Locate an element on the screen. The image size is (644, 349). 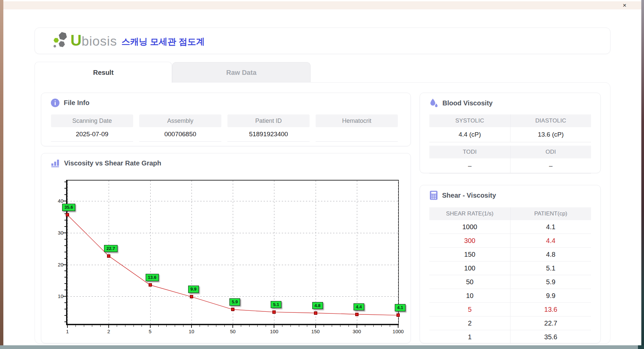
tab-result: Result is located at coordinates (103, 72).